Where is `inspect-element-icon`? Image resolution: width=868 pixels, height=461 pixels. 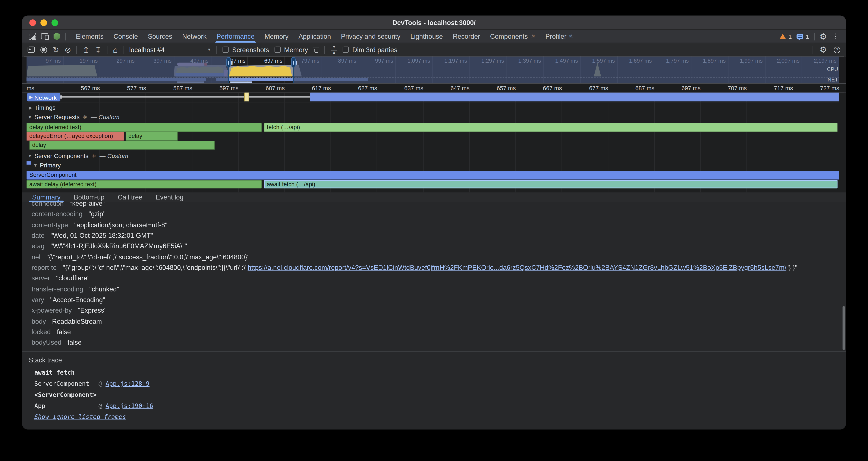
inspect-element-icon is located at coordinates (32, 36).